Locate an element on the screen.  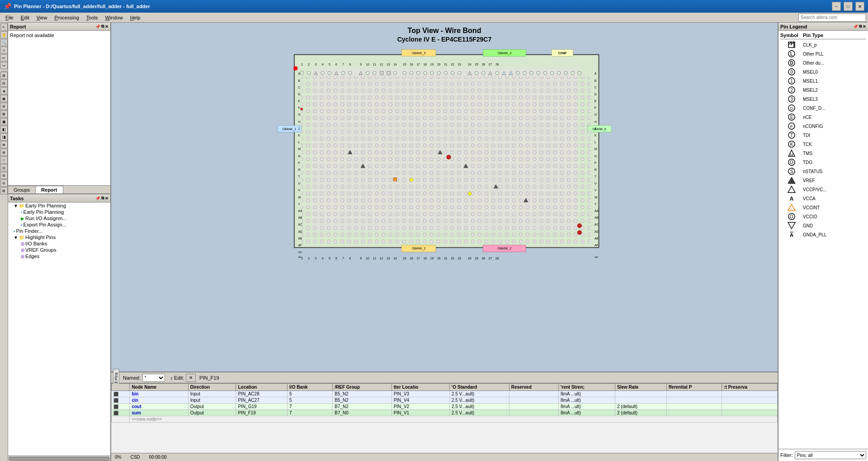
tool-btn7: ▣ is located at coordinates (4, 122).